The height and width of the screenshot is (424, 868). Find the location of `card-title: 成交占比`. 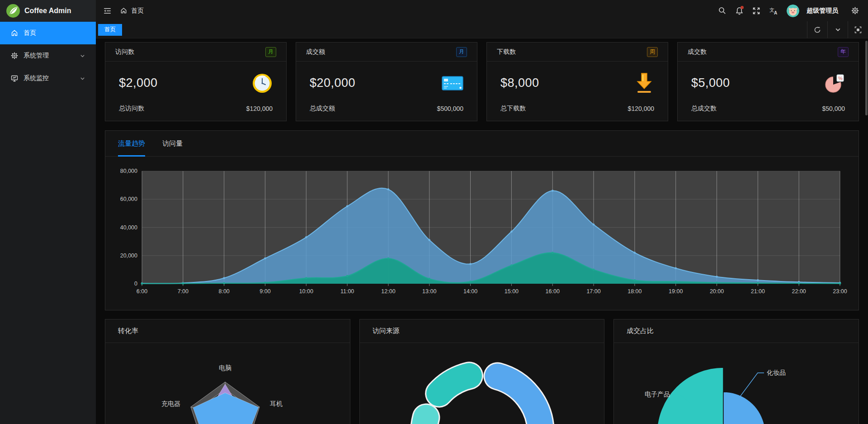

card-title: 成交占比 is located at coordinates (736, 331).